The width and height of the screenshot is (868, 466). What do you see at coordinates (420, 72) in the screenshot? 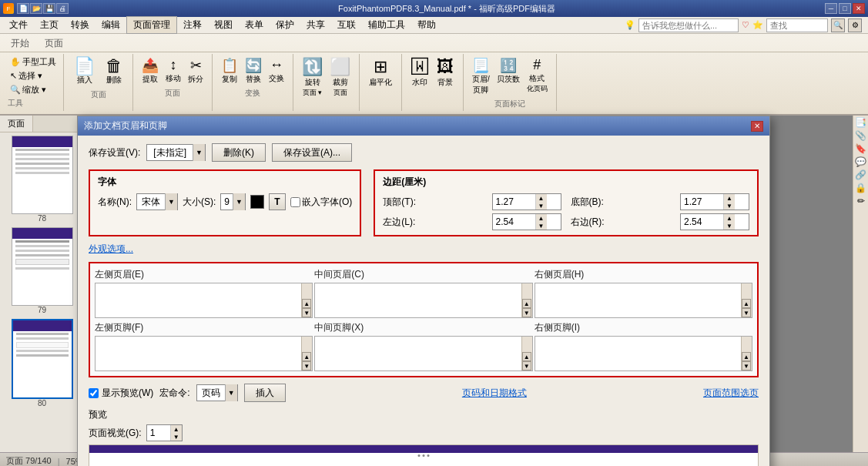
I see `watermark-btn: 🅆 水印` at bounding box center [420, 72].